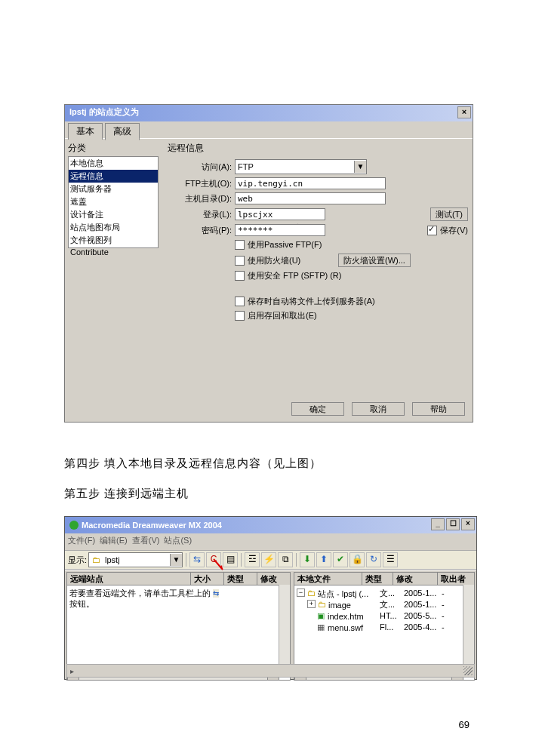  Describe the element at coordinates (300, 593) in the screenshot. I see `collapse-icon: −` at that location.